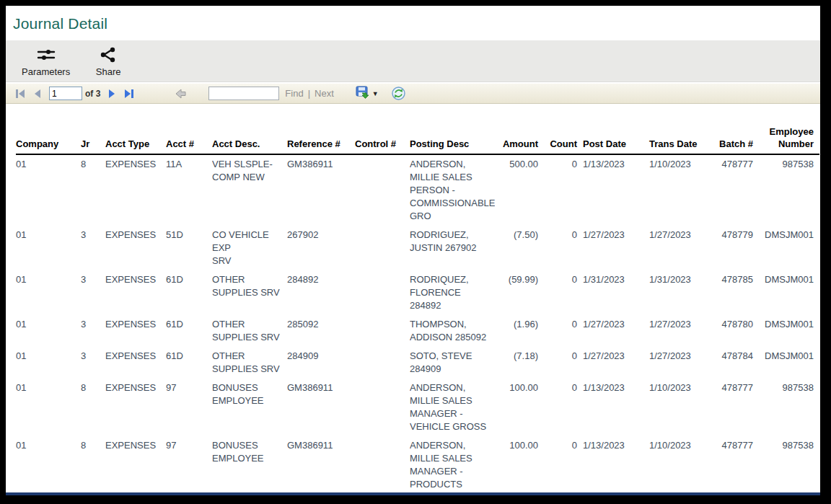 The width and height of the screenshot is (831, 504). Describe the element at coordinates (413, 94) in the screenshot. I see `pagination-toolbar: of 3 Find | Next` at that location.